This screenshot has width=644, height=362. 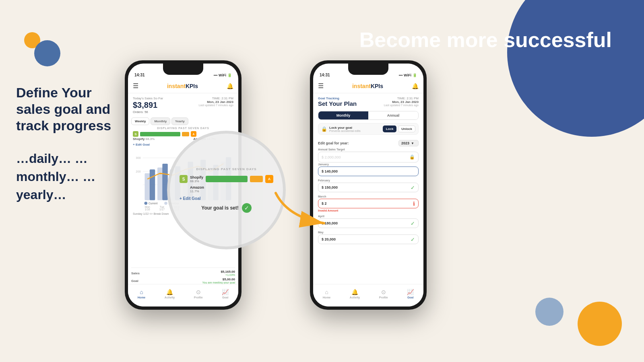 I want to click on signal-icon: ▪▪▪, so click(x=216, y=75).